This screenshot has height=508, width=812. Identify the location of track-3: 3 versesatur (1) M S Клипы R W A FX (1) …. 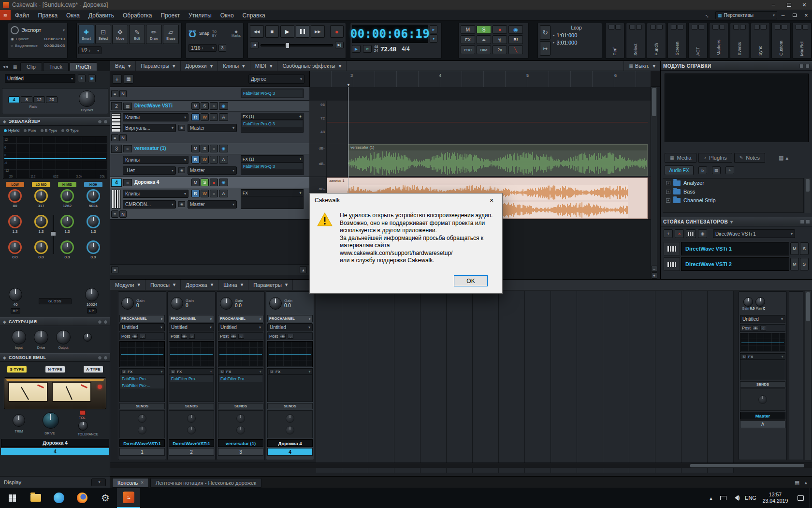
(210, 160).